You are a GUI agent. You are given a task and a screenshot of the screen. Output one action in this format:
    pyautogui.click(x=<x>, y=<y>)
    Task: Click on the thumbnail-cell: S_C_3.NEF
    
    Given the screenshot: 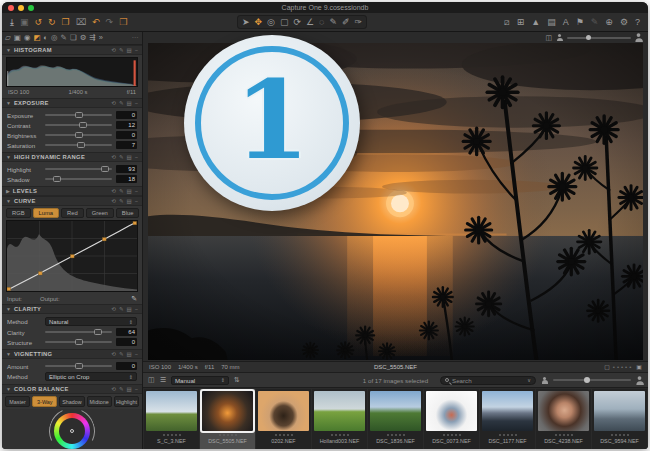 What is the action you would take?
    pyautogui.click(x=172, y=419)
    